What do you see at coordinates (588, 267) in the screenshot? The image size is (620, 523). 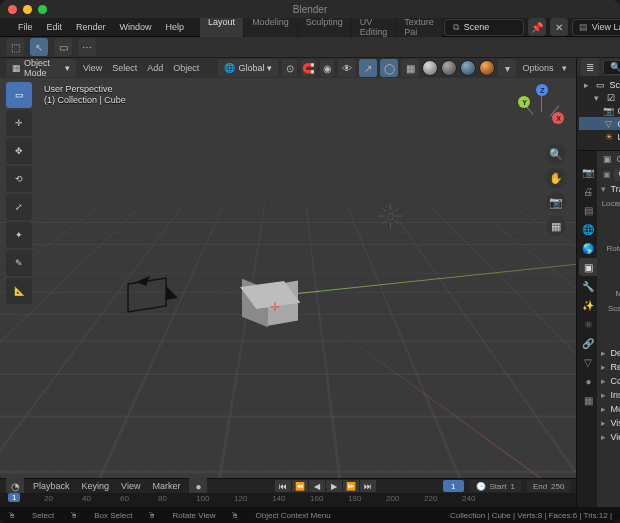 I see `ptab-object: ▣` at bounding box center [588, 267].